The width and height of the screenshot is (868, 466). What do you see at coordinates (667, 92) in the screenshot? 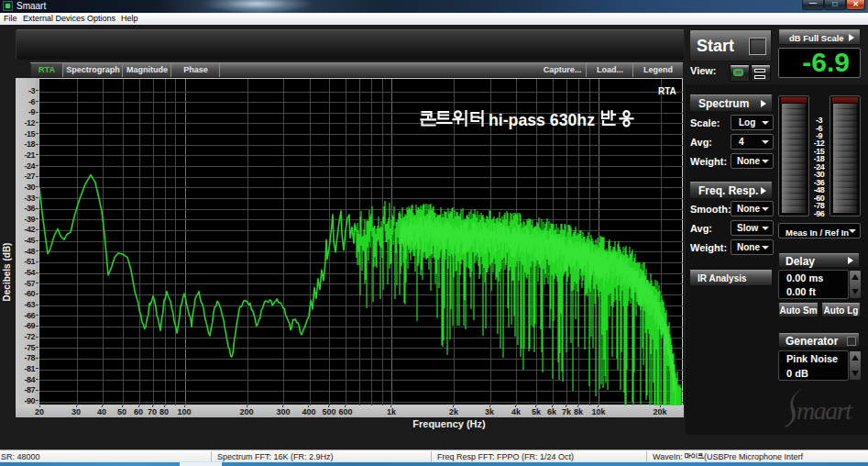
I see `svg-text: RTA` at bounding box center [667, 92].